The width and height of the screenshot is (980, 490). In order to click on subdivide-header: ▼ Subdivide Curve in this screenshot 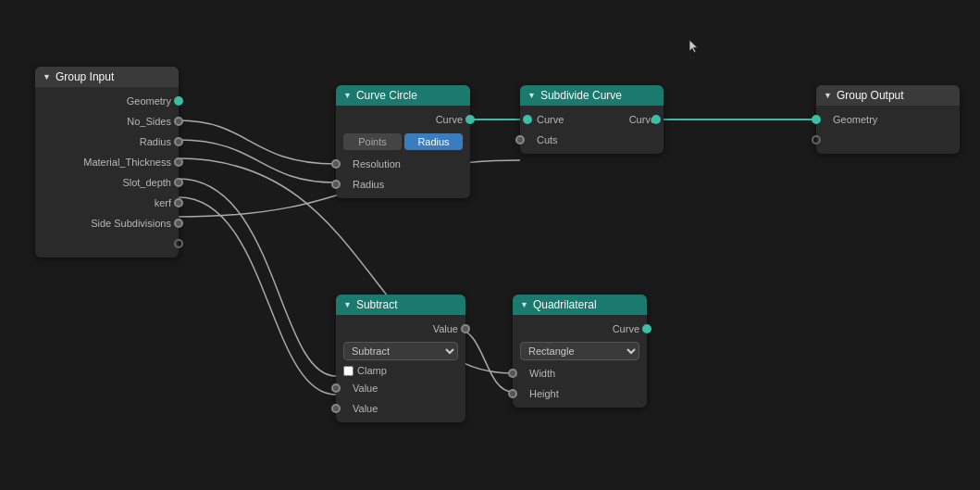, I will do `click(592, 95)`.